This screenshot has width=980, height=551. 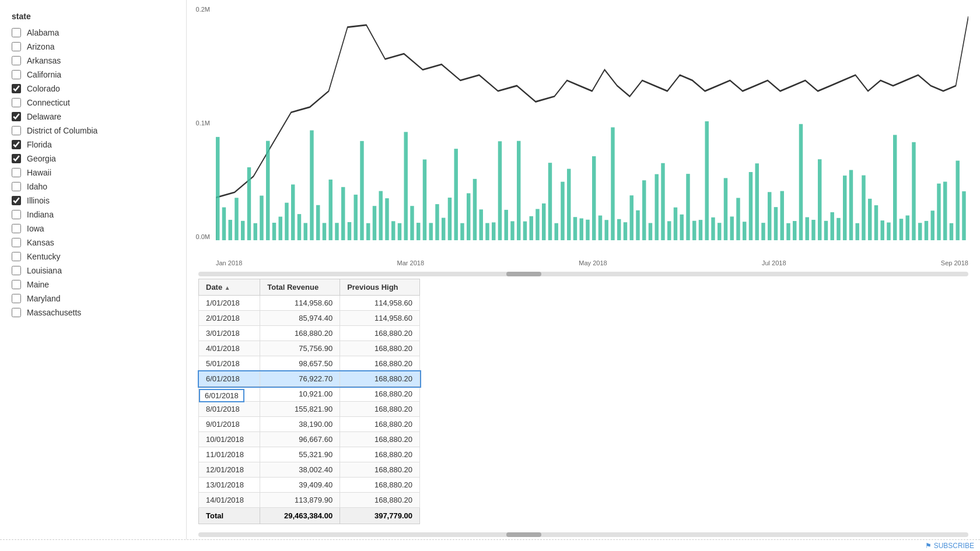 I want to click on table-row: 3/01/2018168,880.20168,880.20, so click(x=309, y=334).